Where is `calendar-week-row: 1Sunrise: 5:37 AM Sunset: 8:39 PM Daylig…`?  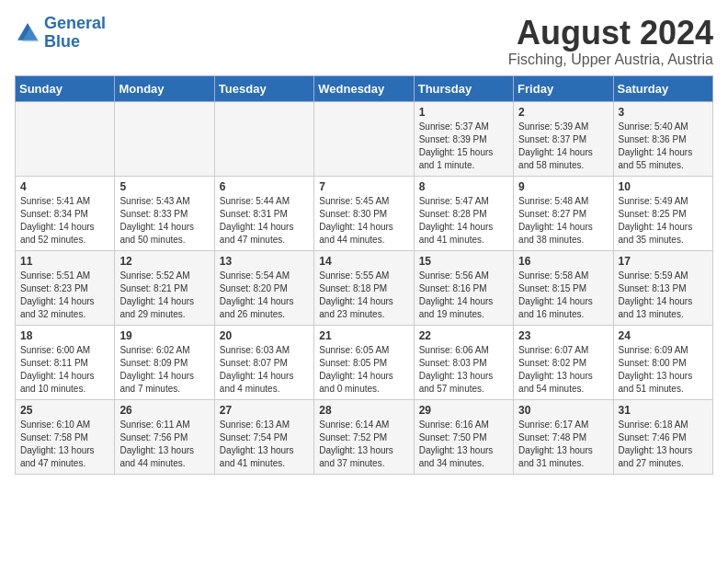
calendar-week-row: 1Sunrise: 5:37 AM Sunset: 8:39 PM Daylig… is located at coordinates (364, 138).